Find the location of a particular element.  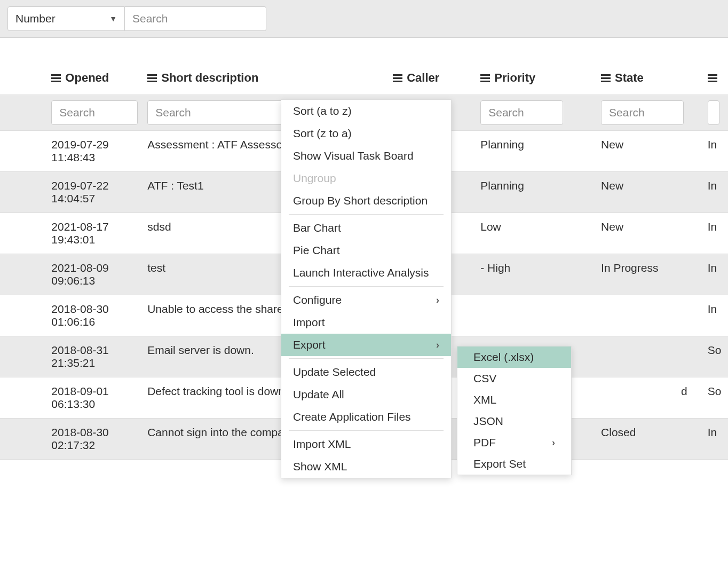

column-header-label: Short description is located at coordinates (210, 78).